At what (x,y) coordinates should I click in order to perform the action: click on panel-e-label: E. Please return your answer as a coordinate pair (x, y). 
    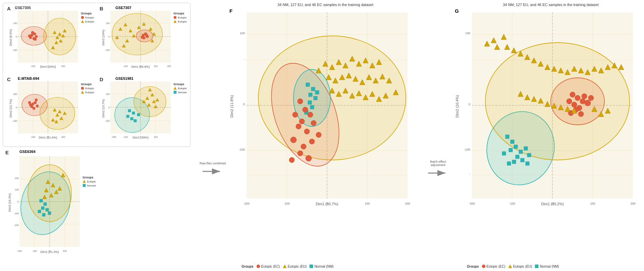
    Looking at the image, I should click on (7, 152).